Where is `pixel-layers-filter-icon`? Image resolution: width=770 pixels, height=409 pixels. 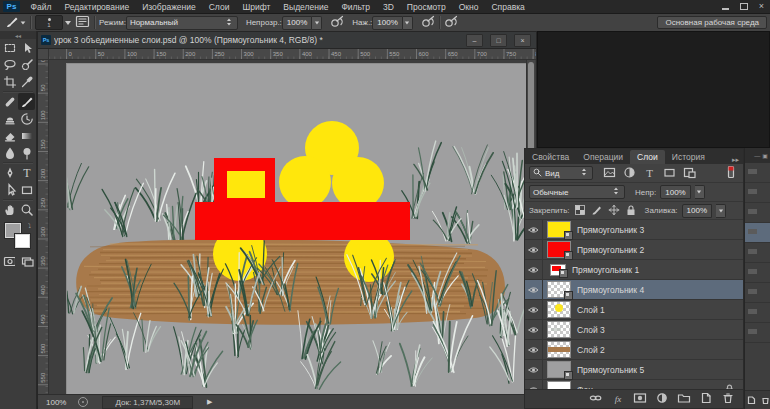 pixel-layers-filter-icon is located at coordinates (610, 174).